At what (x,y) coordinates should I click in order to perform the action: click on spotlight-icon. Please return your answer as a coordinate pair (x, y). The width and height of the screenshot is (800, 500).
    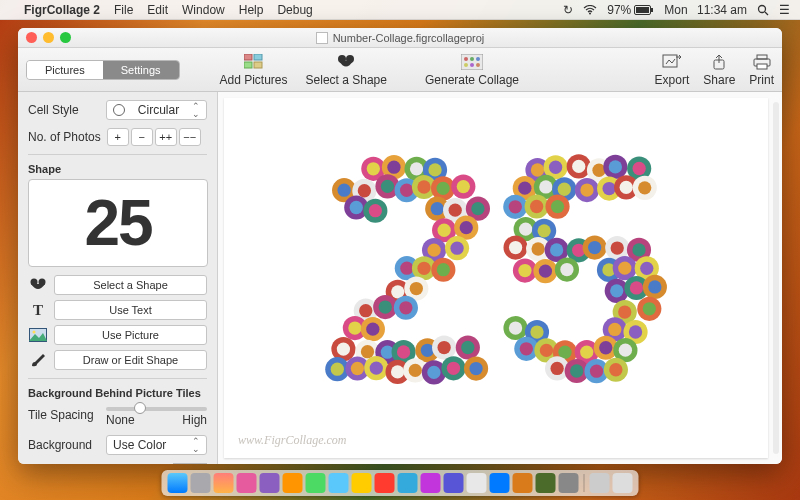
    Looking at the image, I should click on (763, 10).